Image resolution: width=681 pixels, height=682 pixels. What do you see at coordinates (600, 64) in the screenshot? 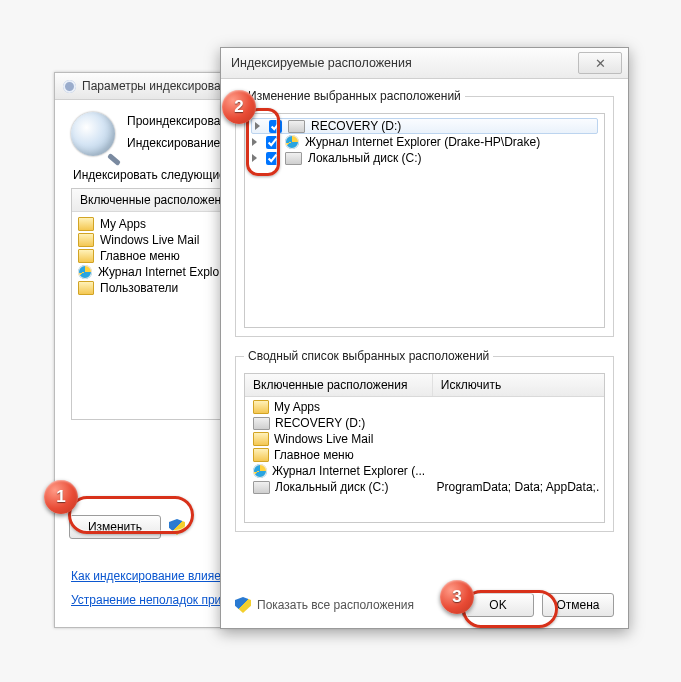
I see `close-icon: ✕` at bounding box center [600, 64].